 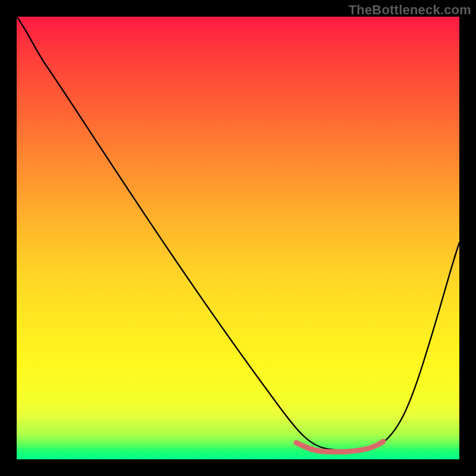 I want to click on series-trough-highlight, so click(x=340, y=446).